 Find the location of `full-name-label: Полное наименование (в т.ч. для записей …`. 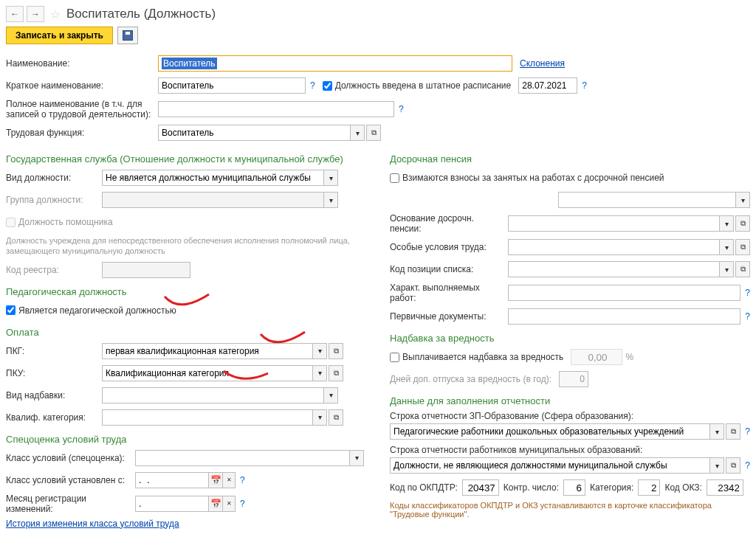

full-name-label: Полное наименование (в т.ч. для записей … is located at coordinates (82, 109).